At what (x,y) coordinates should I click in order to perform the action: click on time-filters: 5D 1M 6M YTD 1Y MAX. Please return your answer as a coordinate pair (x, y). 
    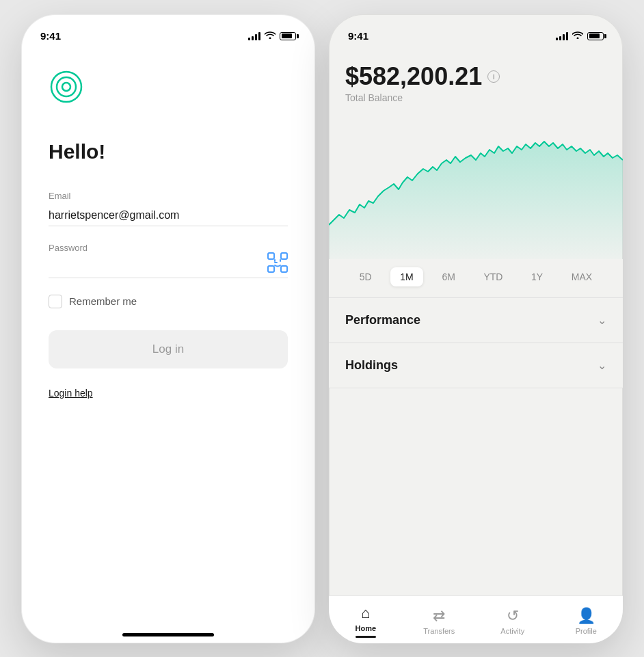
    Looking at the image, I should click on (476, 278).